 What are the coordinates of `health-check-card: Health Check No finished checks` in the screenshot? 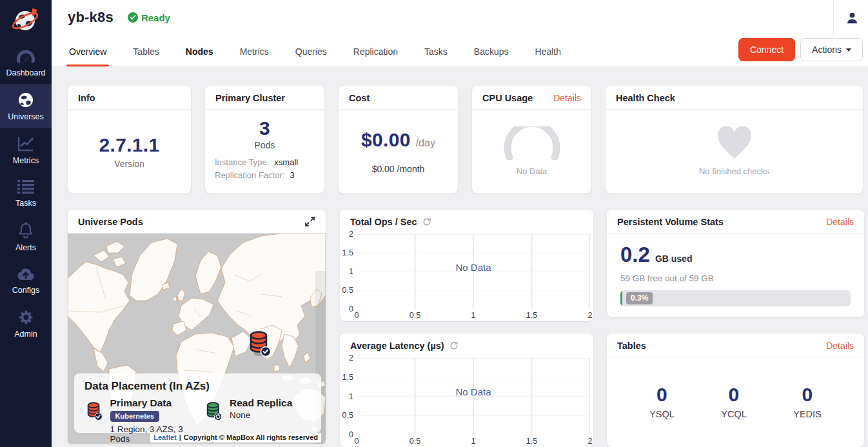 It's located at (734, 139).